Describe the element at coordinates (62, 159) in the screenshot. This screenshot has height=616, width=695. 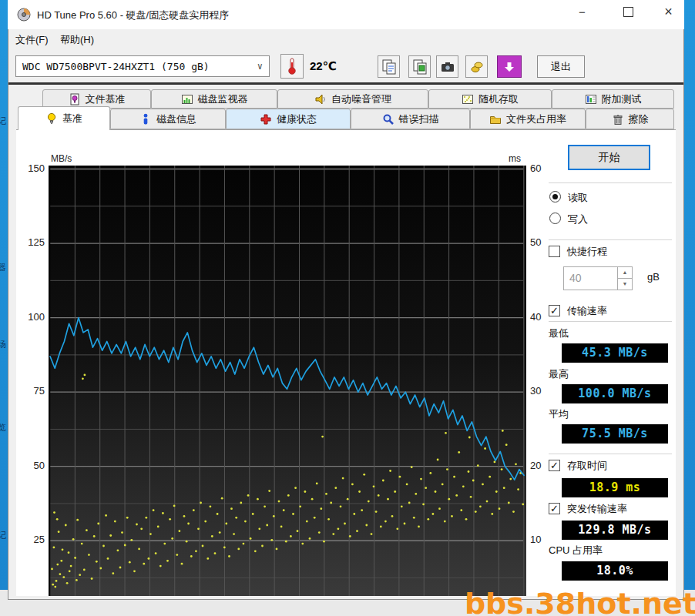
I see `left-axis-unit: MB/s` at that location.